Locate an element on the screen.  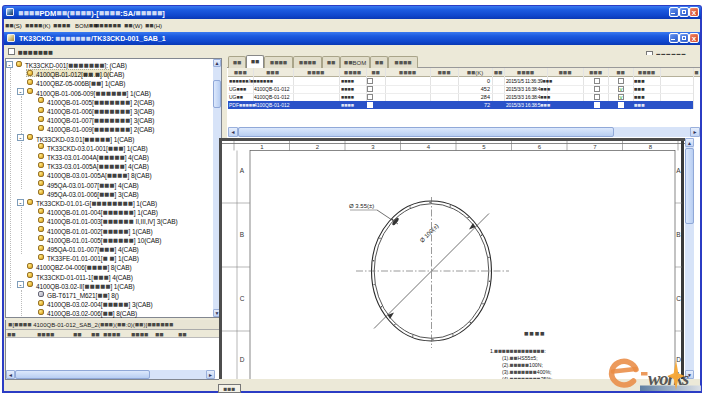
svg-text: (3).■■■■■■■400%; is located at coordinates (527, 372).